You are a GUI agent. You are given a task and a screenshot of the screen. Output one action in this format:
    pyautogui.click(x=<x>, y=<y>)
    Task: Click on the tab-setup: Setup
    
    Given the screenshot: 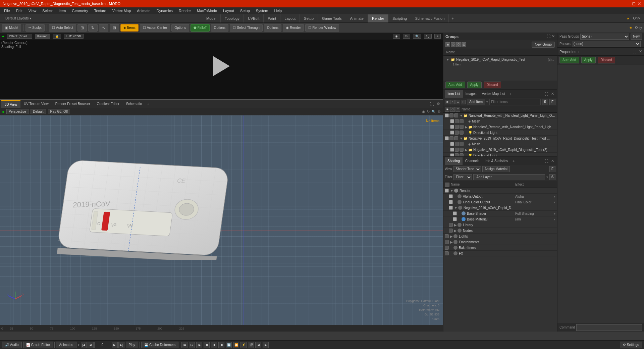 What is the action you would take?
    pyautogui.click(x=309, y=18)
    